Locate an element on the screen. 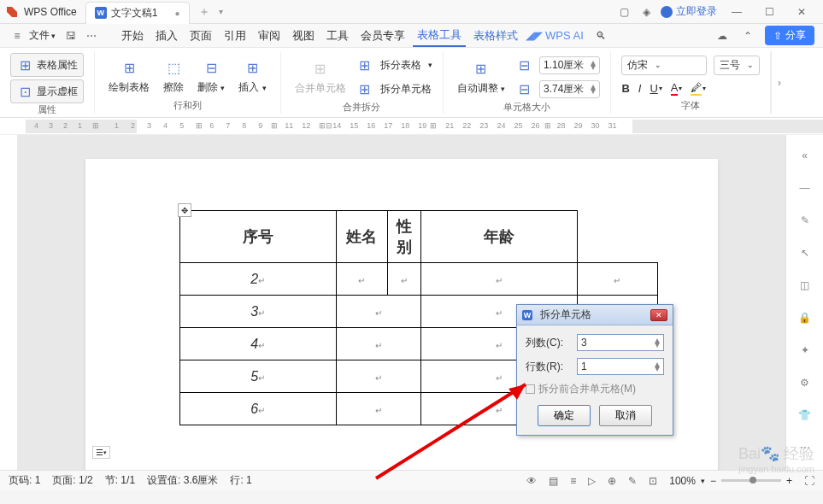 The image size is (823, 504). split-table-button: 拆分表格 is located at coordinates (401, 65).